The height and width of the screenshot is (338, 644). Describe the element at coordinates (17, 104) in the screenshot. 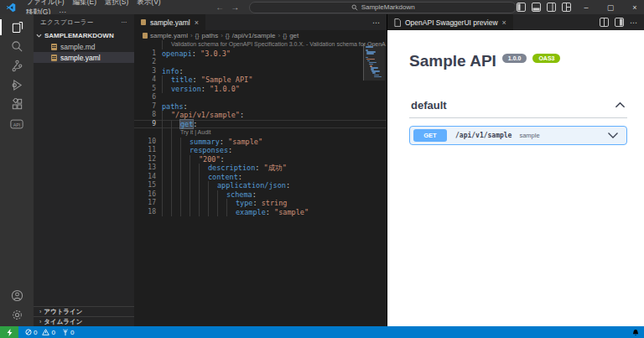

I see `extensions-icon` at that location.